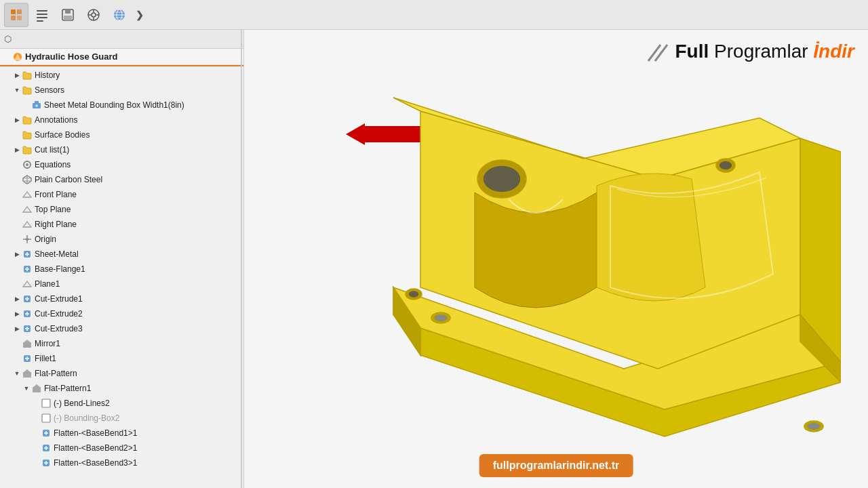  What do you see at coordinates (50, 90) in the screenshot?
I see `item-label-sensors: Sensors` at bounding box center [50, 90].